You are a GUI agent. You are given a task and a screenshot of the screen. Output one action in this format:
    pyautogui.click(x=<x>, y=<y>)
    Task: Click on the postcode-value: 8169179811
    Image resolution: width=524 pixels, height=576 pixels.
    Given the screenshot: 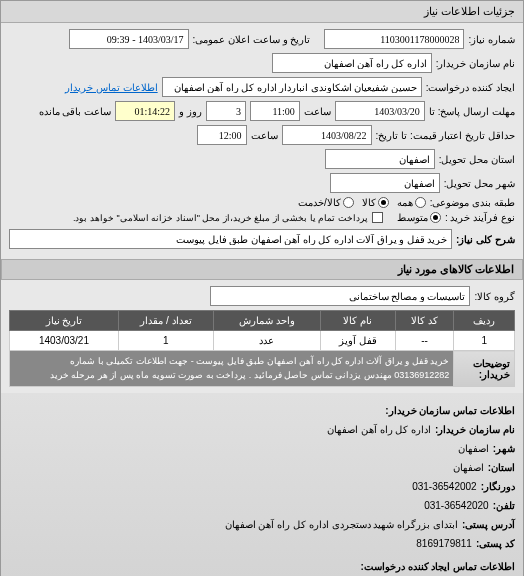 What is the action you would take?
    pyautogui.click(x=444, y=544)
    